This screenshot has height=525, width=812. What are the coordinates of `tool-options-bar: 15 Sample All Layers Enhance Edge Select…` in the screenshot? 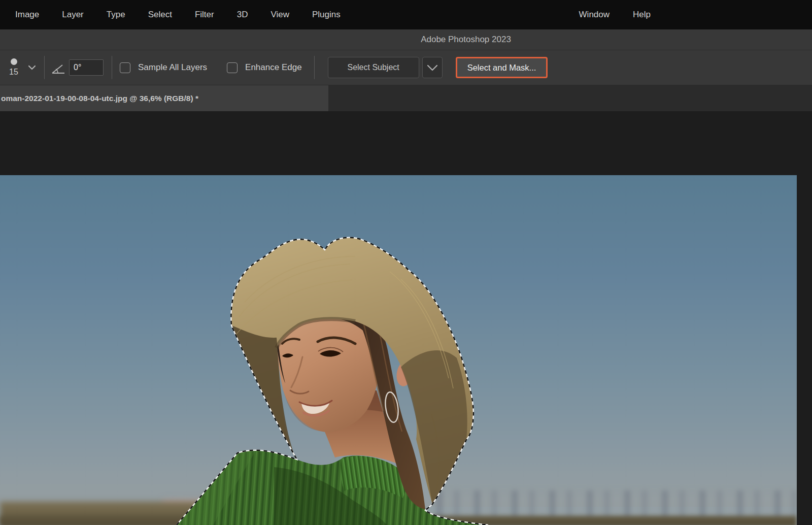 It's located at (406, 68).